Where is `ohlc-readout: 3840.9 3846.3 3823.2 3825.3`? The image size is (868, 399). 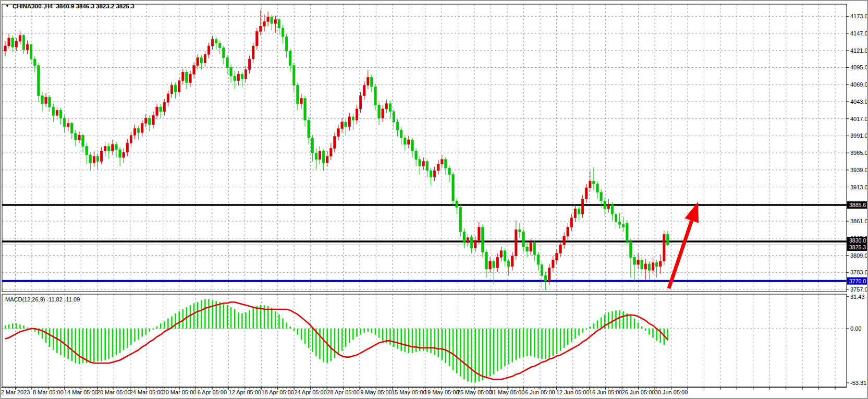
ohlc-readout: 3840.9 3846.3 3823.2 3825.3 is located at coordinates (95, 6).